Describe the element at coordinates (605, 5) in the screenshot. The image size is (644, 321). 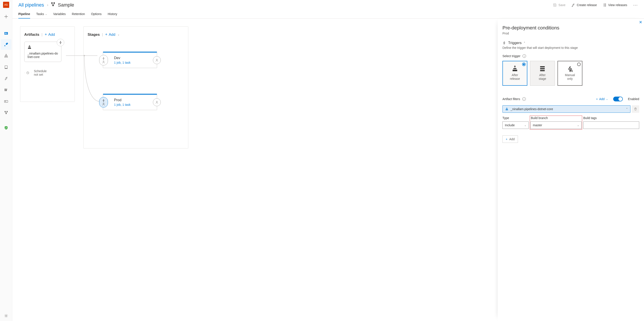
I see `list-icon` at that location.